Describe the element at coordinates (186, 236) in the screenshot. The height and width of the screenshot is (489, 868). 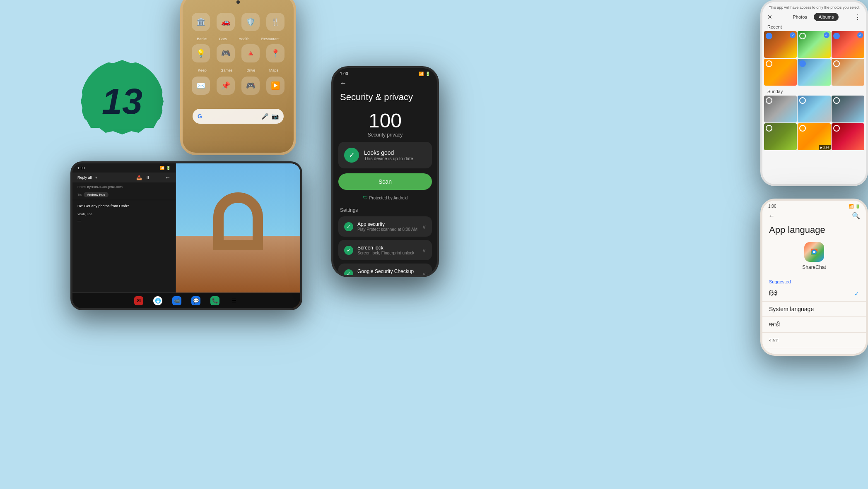
I see `foldable-tablet: 1:00 📶 🔋 Reply all ▾ 📥 ⏸ ← From: try.tri…` at that location.